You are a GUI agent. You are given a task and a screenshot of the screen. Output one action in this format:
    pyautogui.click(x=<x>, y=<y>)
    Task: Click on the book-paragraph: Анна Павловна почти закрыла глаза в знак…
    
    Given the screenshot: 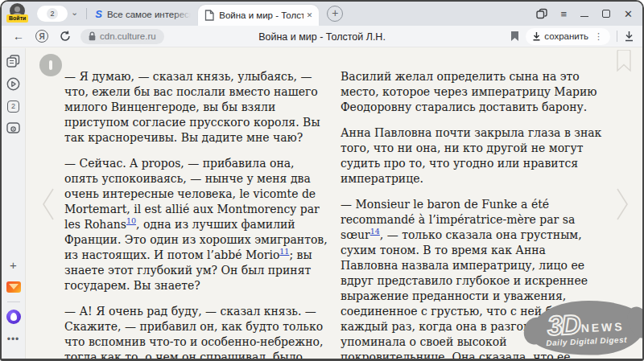 What is the action you would take?
    pyautogui.click(x=473, y=156)
    